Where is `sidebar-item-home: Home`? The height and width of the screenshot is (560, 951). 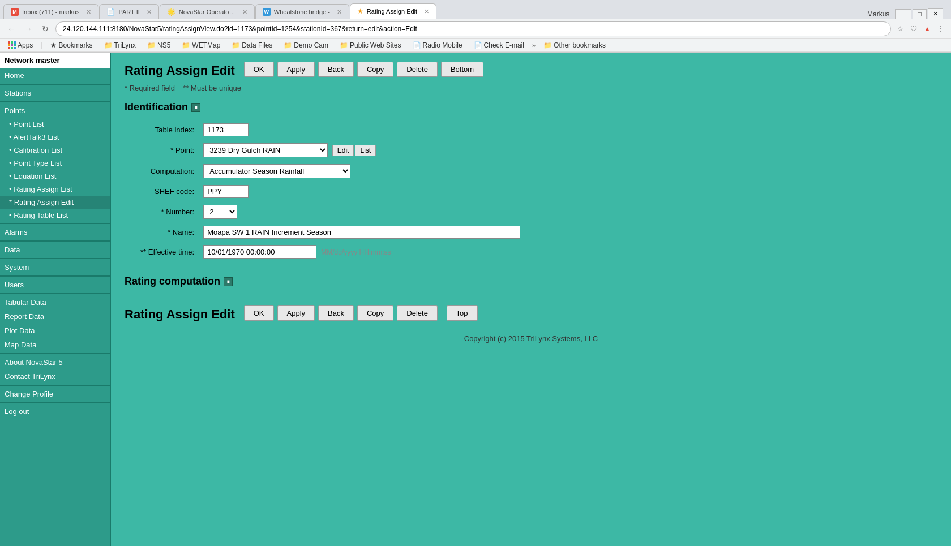
sidebar-item-home: Home is located at coordinates (55, 76).